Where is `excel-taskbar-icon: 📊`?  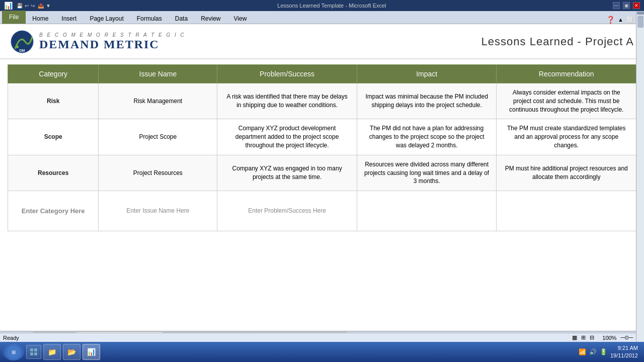 excel-taskbar-icon: 📊 is located at coordinates (92, 352).